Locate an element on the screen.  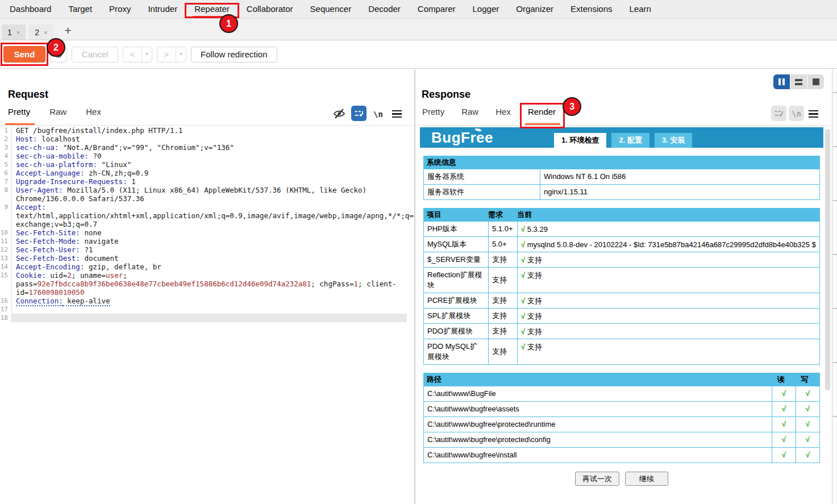
menu-item-collaborator: Collaborator is located at coordinates (270, 9).